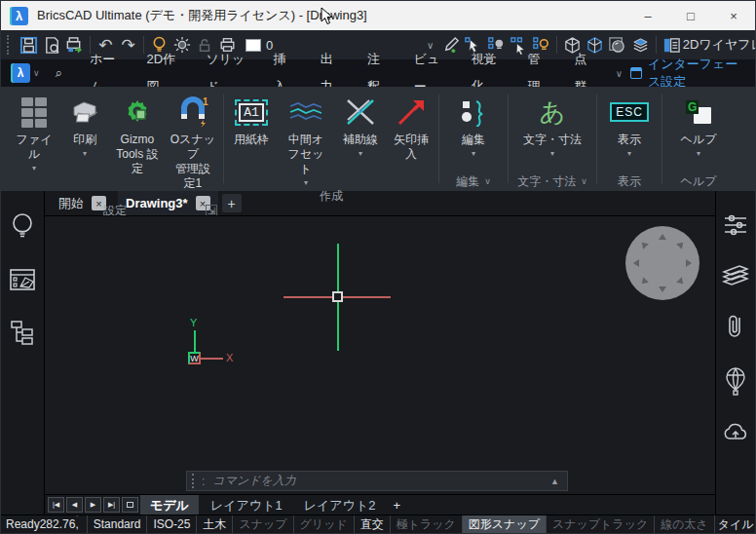 This screenshot has width=756, height=534. Describe the element at coordinates (58, 73) in the screenshot. I see `search-icon: ⌕` at that location.